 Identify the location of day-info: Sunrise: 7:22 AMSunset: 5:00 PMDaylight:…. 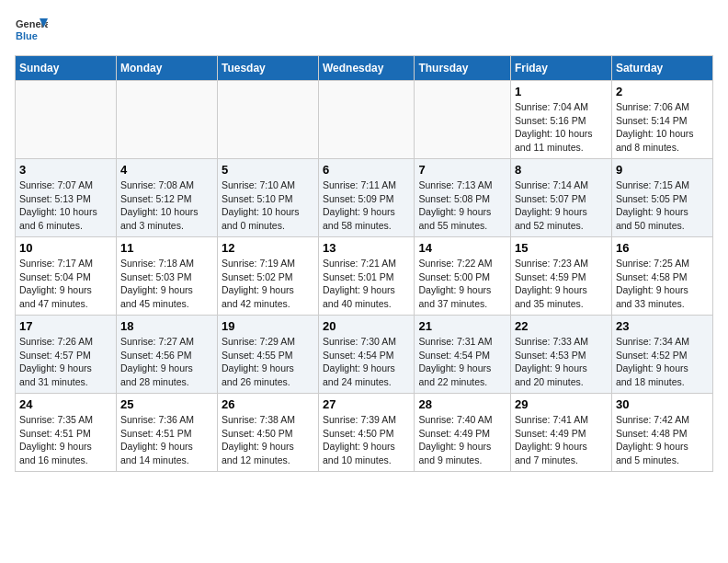
(462, 283).